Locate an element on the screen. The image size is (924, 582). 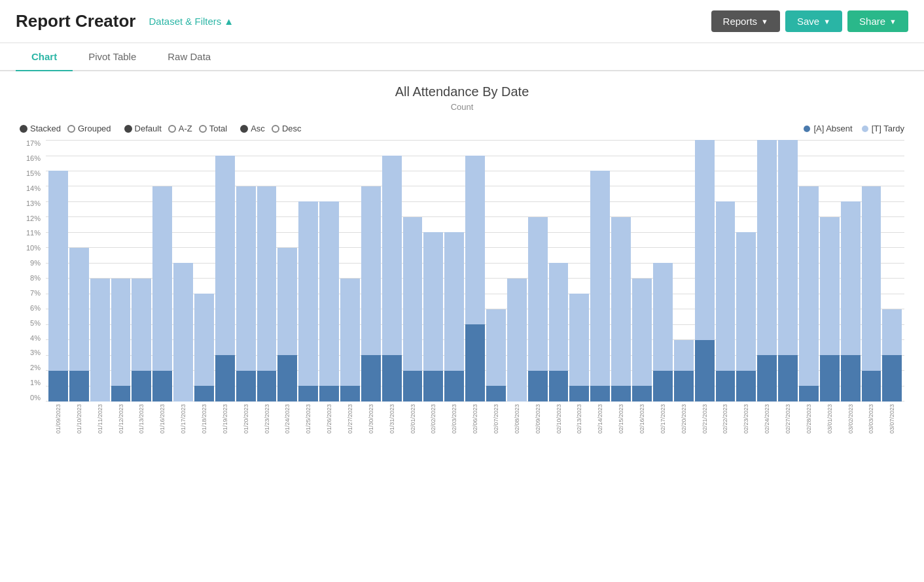
az-radio: A-Z is located at coordinates (181, 128).